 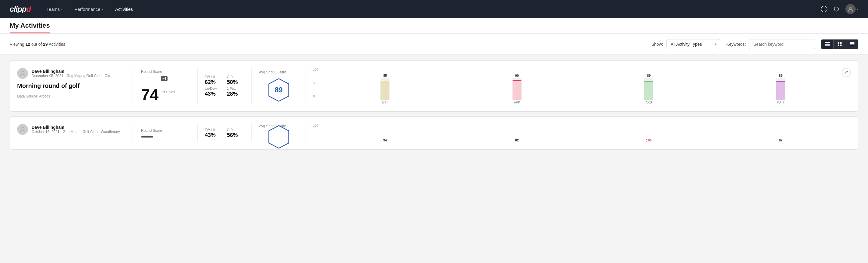 I want to click on bar-fill-app, so click(x=517, y=90).